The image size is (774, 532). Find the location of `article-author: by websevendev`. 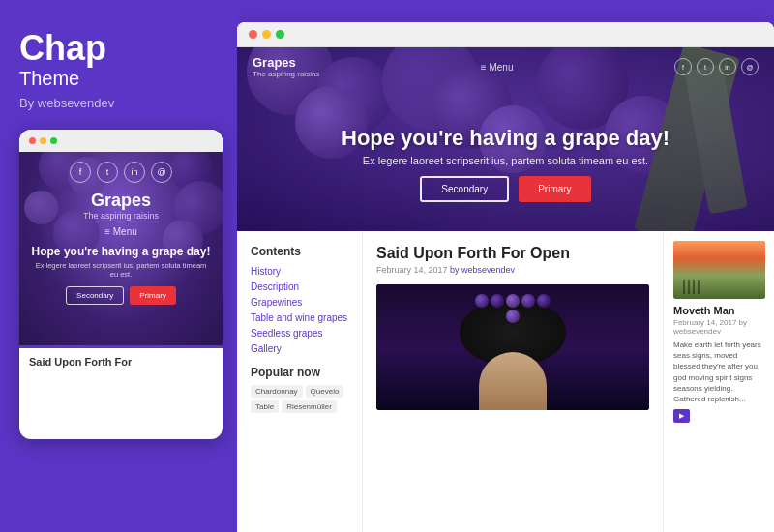

article-author: by websevendev is located at coordinates (482, 270).